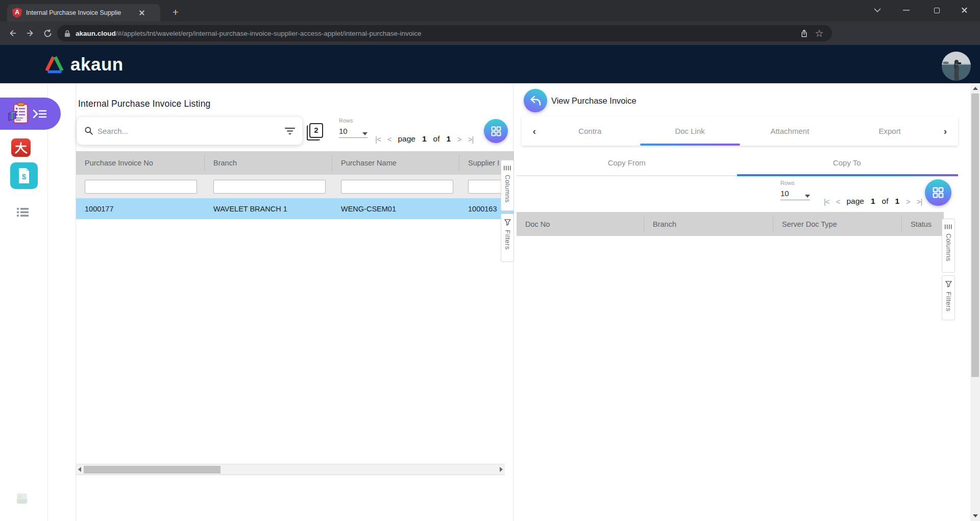 Image resolution: width=980 pixels, height=521 pixels. Describe the element at coordinates (295, 208) in the screenshot. I see `table-row-selected: 1000177 WAVELET BRANCH 1 WENG-CSEM01 100…` at that location.